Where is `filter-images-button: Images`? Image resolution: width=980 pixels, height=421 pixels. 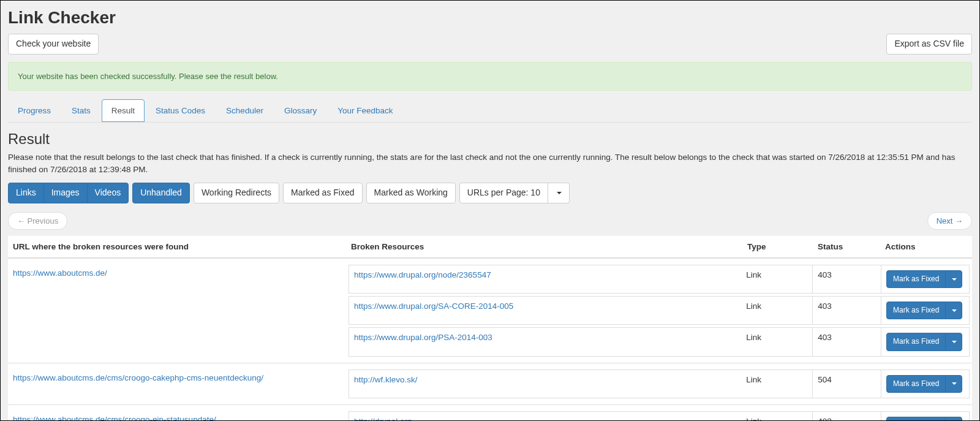
filter-images-button: Images is located at coordinates (66, 193).